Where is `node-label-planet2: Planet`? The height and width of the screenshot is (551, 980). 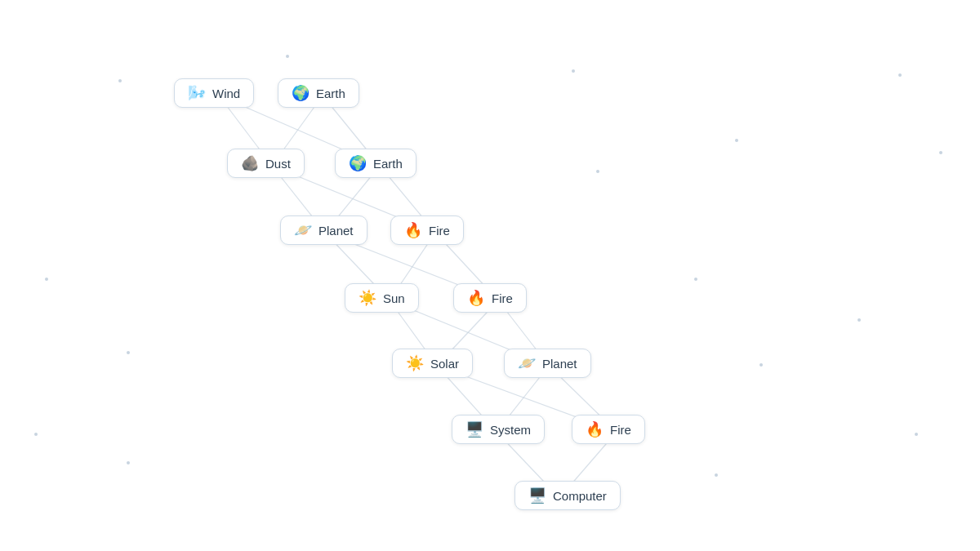 node-label-planet2: Planet is located at coordinates (560, 364).